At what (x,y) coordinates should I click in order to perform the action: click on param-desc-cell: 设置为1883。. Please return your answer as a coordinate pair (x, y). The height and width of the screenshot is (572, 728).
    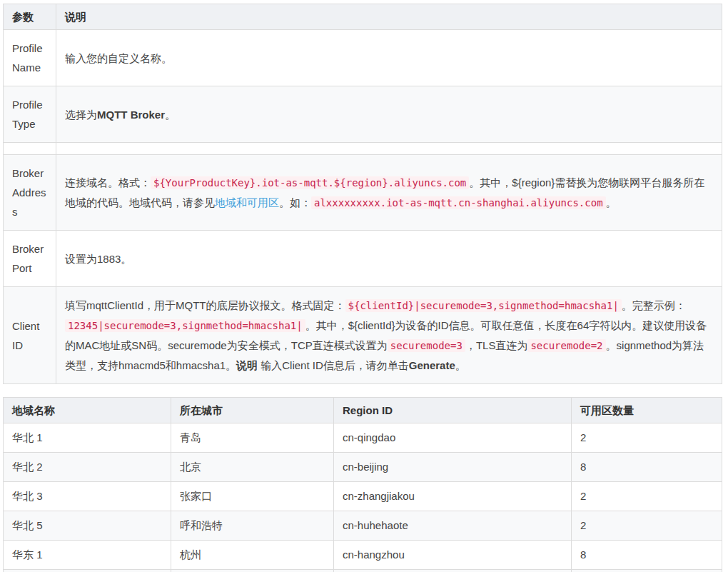
    Looking at the image, I should click on (390, 259).